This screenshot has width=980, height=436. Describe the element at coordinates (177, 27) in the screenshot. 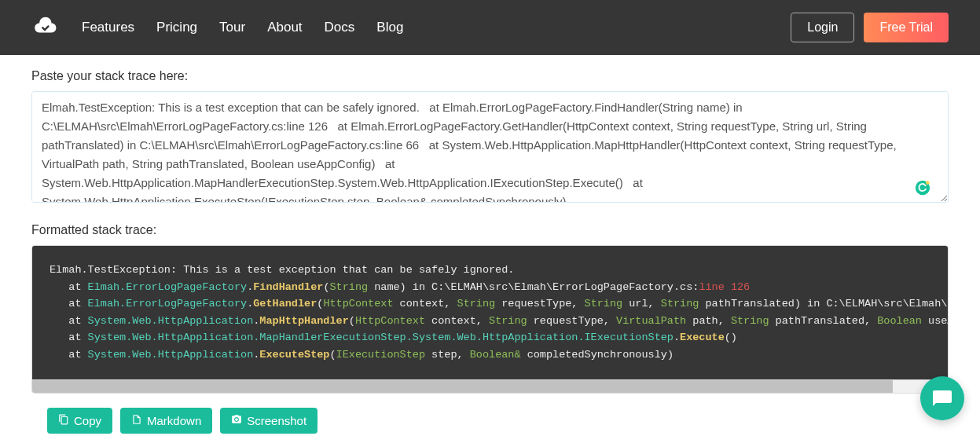

I see `nav-link-pricing: Pricing` at that location.